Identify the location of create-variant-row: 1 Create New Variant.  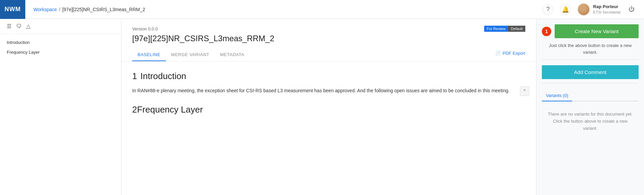
(590, 31).